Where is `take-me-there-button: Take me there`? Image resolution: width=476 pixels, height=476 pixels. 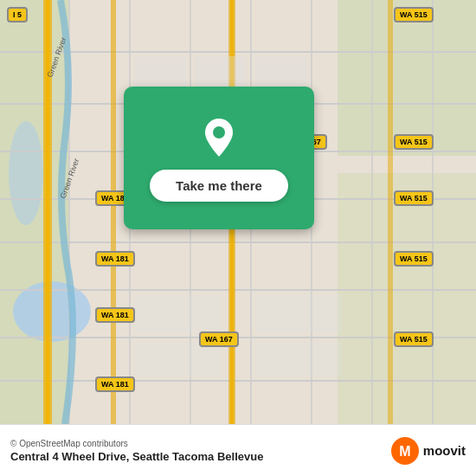
take-me-there-button: Take me there is located at coordinates (219, 185).